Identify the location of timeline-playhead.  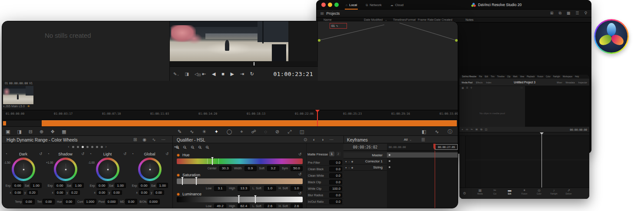
(317, 119).